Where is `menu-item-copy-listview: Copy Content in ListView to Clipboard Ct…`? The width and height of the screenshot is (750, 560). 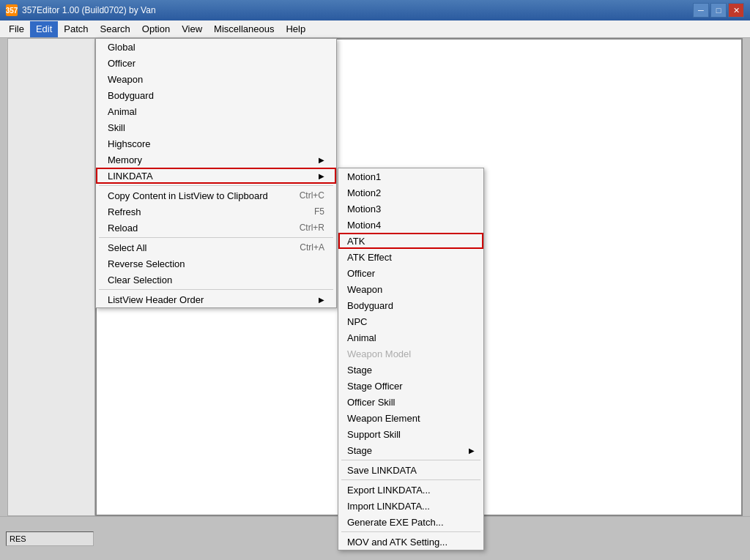
menu-item-copy-listview: Copy Content in ListView to Clipboard Ct… is located at coordinates (216, 195).